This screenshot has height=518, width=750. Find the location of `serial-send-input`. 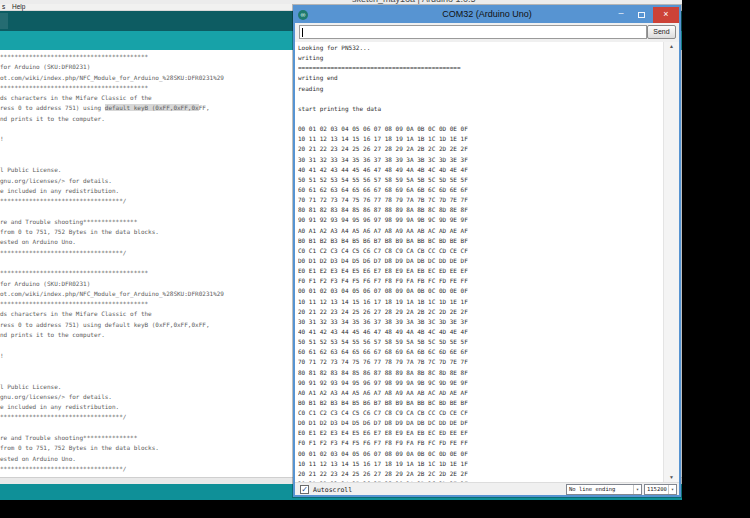

serial-send-input is located at coordinates (473, 32).